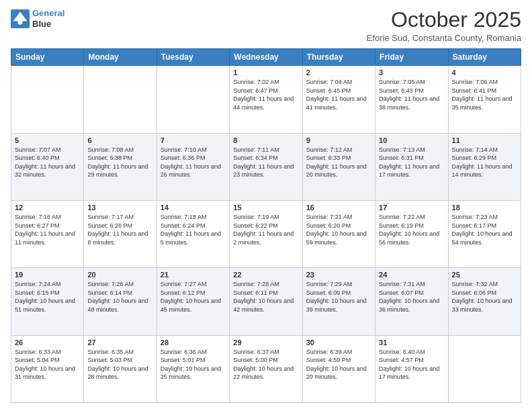  I want to click on cell-date-3-0: 19, so click(47, 275).